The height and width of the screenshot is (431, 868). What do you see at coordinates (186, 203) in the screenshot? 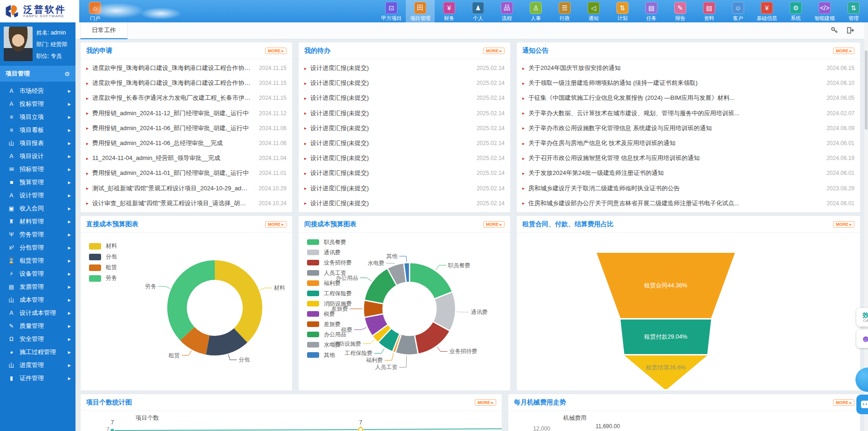
I see `list-item: ▸设计审查_彭祖新城"四馆"景观工程设计项目_请选择_胡广生_2024-10-2…` at bounding box center [186, 203].